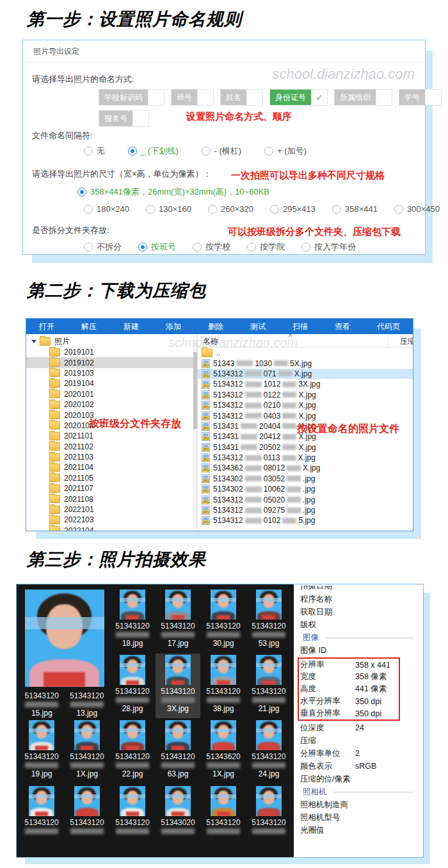  Describe the element at coordinates (285, 151) in the screenshot. I see `separator-option: + (加号)` at that location.